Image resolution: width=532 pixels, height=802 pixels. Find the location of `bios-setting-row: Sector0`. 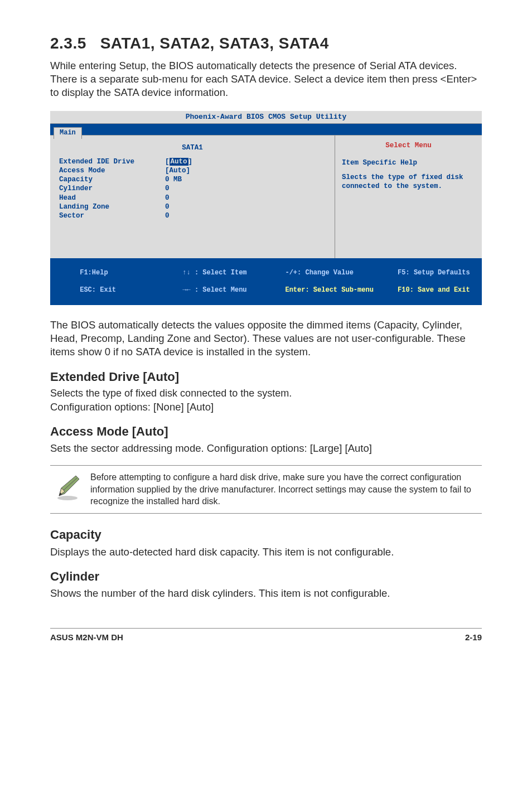

bios-setting-row: Sector0 is located at coordinates (192, 216).